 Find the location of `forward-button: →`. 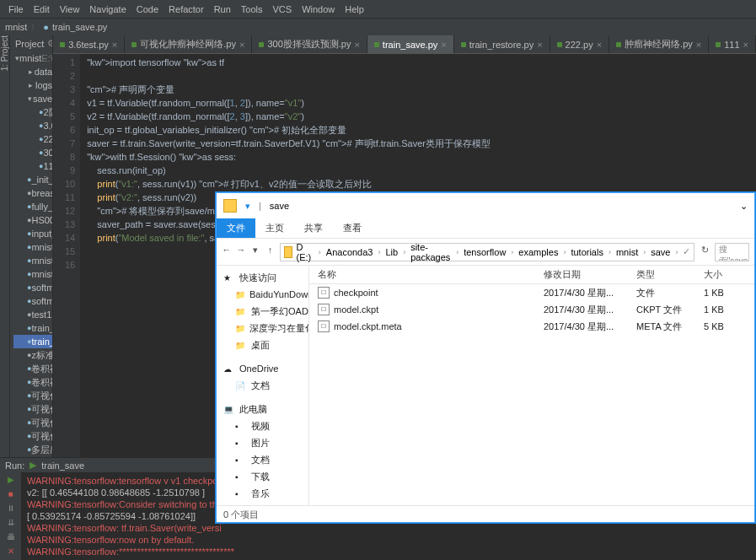

forward-button: → is located at coordinates (241, 252).